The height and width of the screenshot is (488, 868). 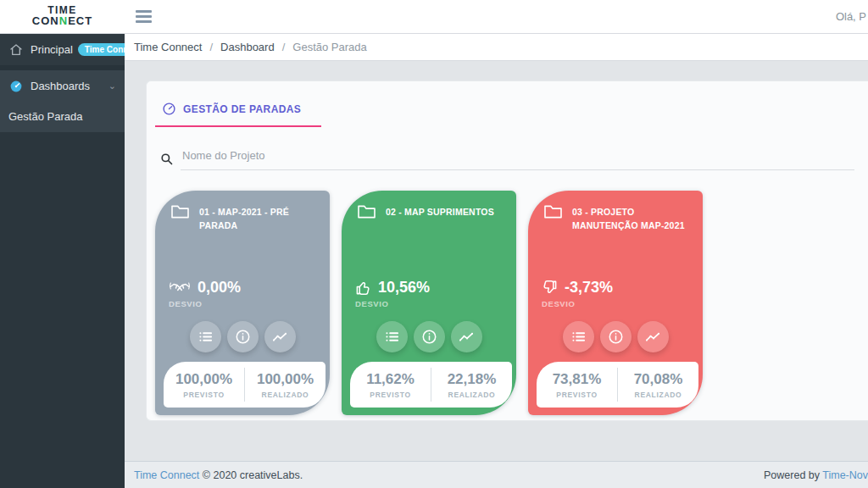 I want to click on thumbs-up-icon, so click(x=363, y=288).